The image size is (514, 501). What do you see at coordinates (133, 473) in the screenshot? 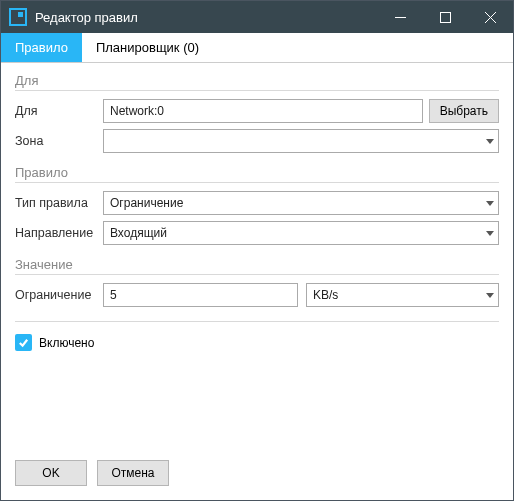
I see `cancel-button: Отмена` at bounding box center [133, 473].